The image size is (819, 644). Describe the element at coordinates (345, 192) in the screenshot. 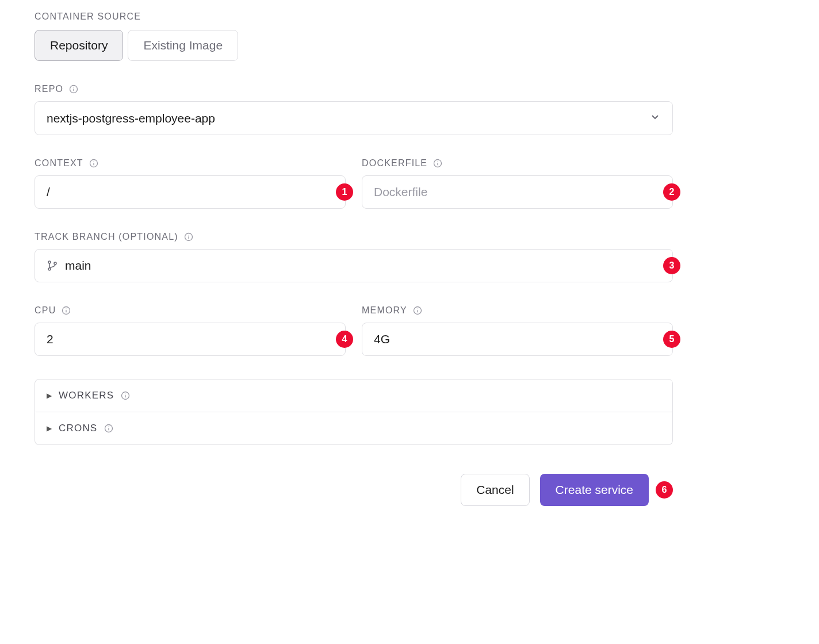

I see `annotation-badge-1: 1` at that location.